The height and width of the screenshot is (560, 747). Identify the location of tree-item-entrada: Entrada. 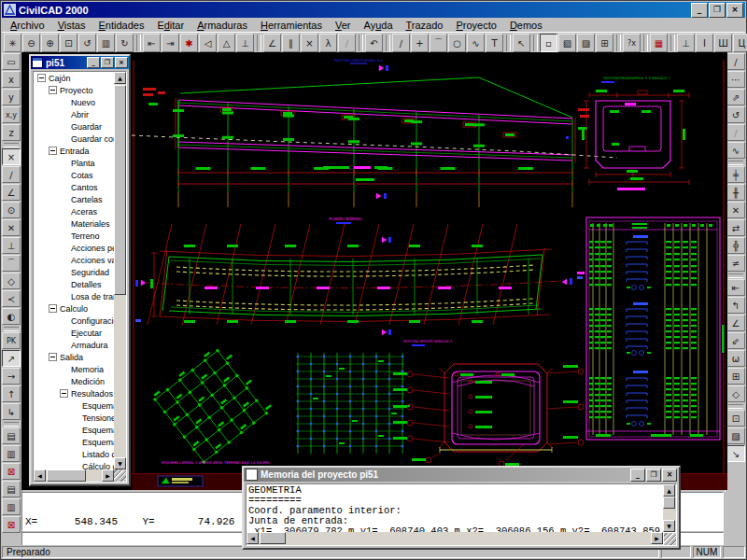
(74, 151).